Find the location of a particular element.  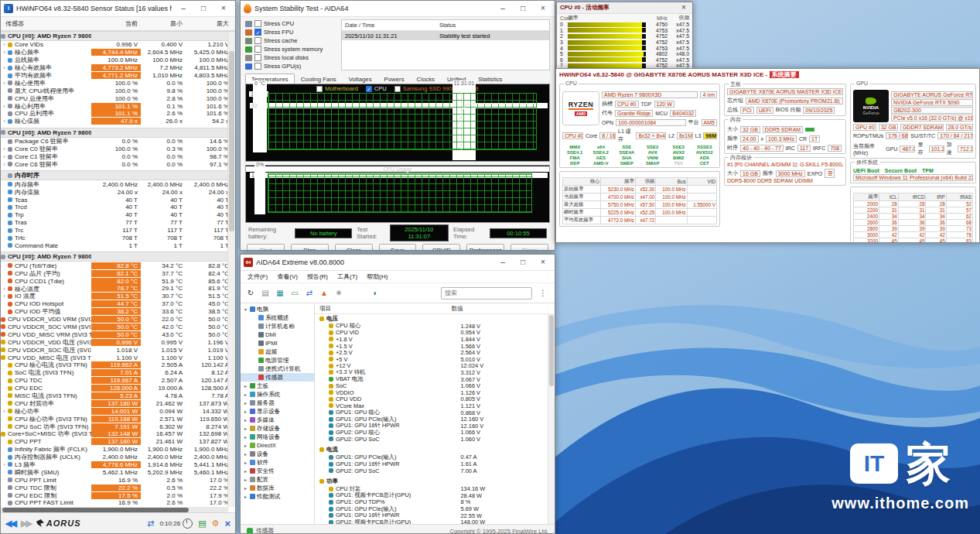

tree-item: ▸ 主板 is located at coordinates (277, 385).